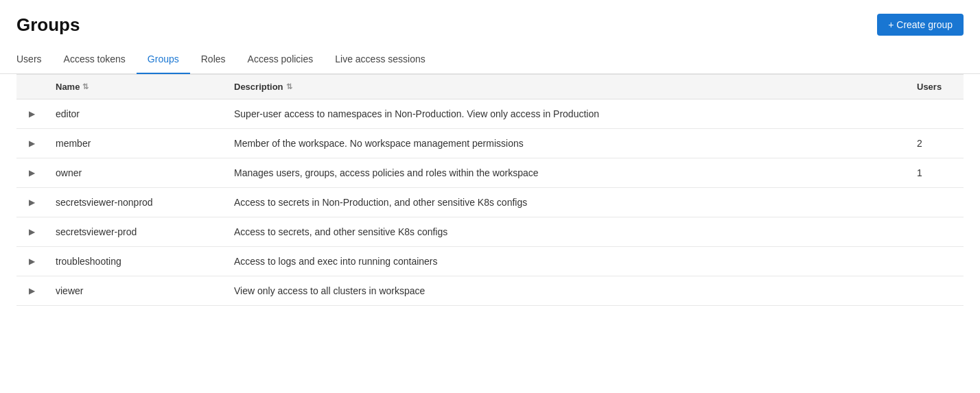 This screenshot has width=980, height=393. I want to click on tab-access-tokens: Access tokens, so click(95, 60).